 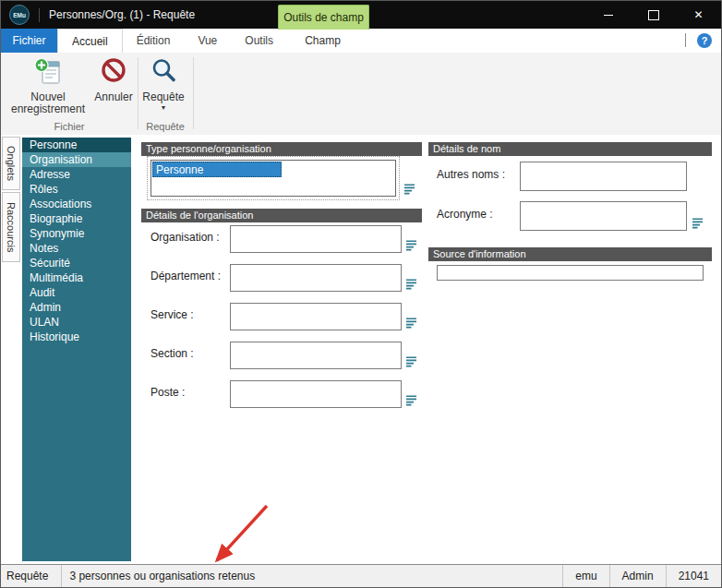 What do you see at coordinates (48, 72) in the screenshot?
I see `new-record-icon` at bounding box center [48, 72].